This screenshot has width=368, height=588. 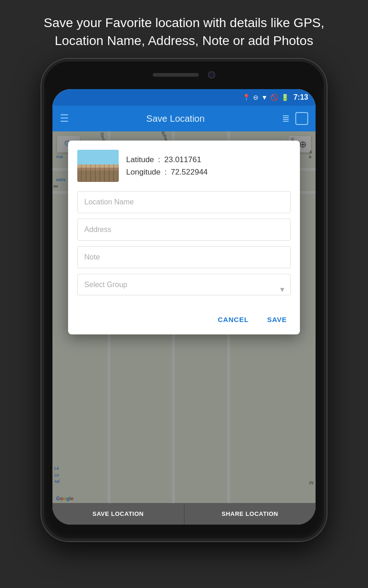 What do you see at coordinates (184, 257) in the screenshot?
I see `note-input` at bounding box center [184, 257].